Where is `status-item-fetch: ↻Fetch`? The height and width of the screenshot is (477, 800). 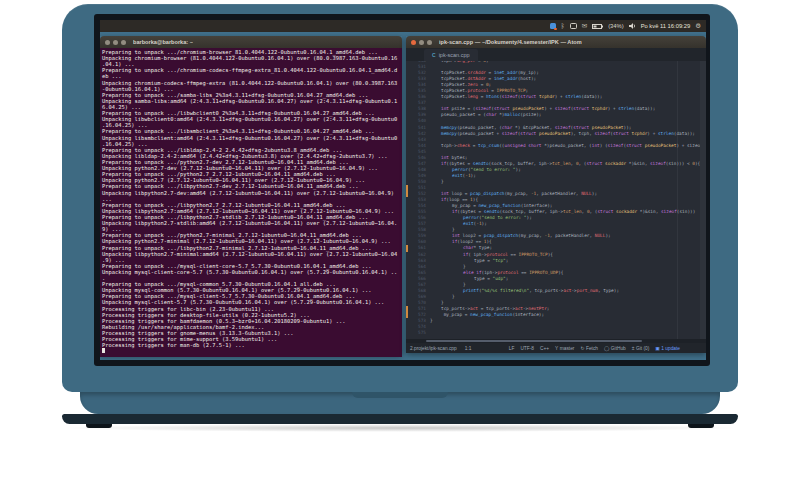 status-item-fetch: ↻Fetch is located at coordinates (589, 348).